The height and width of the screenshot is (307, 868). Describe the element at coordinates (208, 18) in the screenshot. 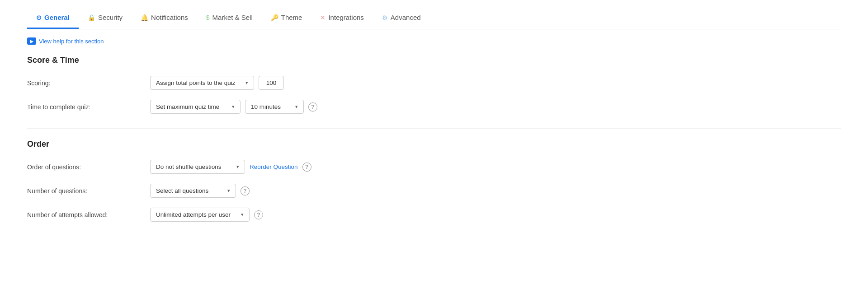

I see `market-icon: $` at that location.